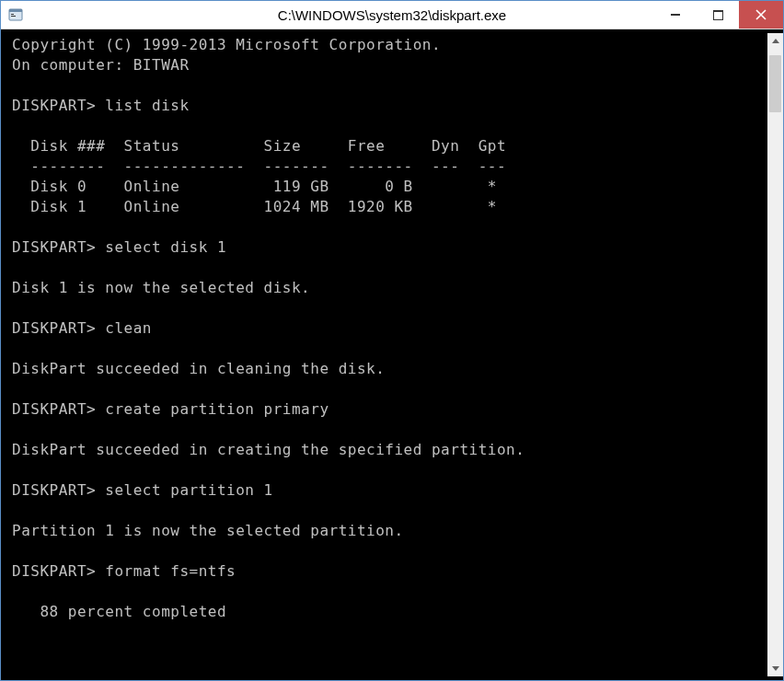  Describe the element at coordinates (776, 668) in the screenshot. I see `chevron-down-icon` at that location.